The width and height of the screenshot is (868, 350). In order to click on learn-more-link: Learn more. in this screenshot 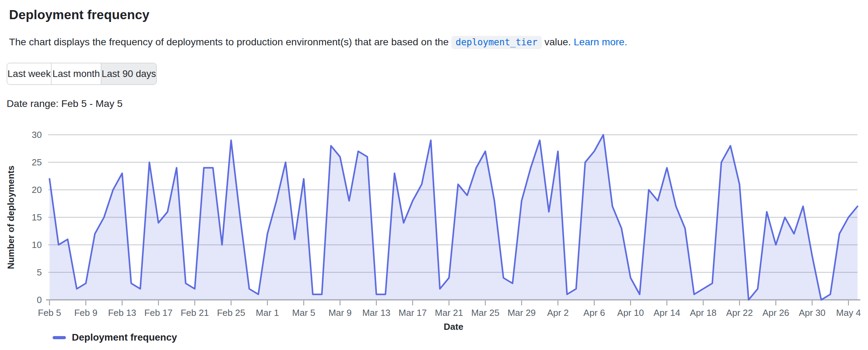, I will do `click(601, 42)`.